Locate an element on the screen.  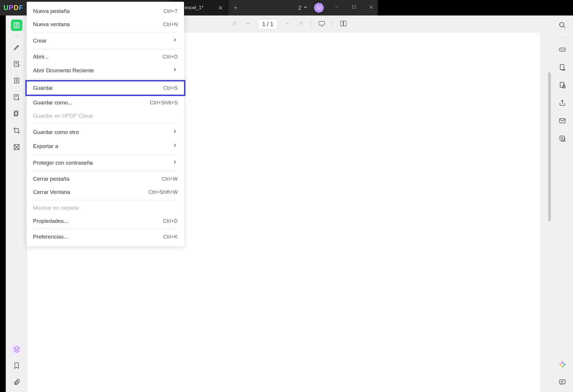
menu-item-nueva-ventana: Nueva ventana Ctrl+N is located at coordinates (105, 24).